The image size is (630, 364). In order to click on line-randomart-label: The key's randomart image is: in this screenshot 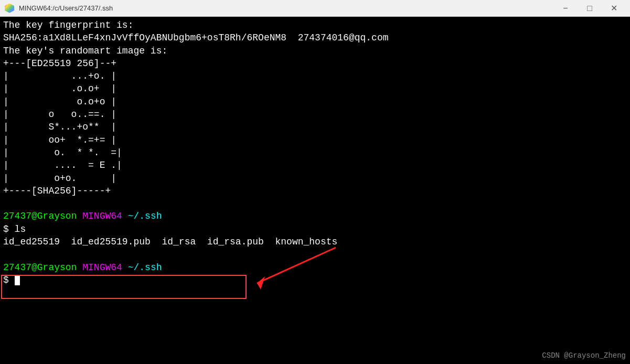, I will do `click(85, 51)`.